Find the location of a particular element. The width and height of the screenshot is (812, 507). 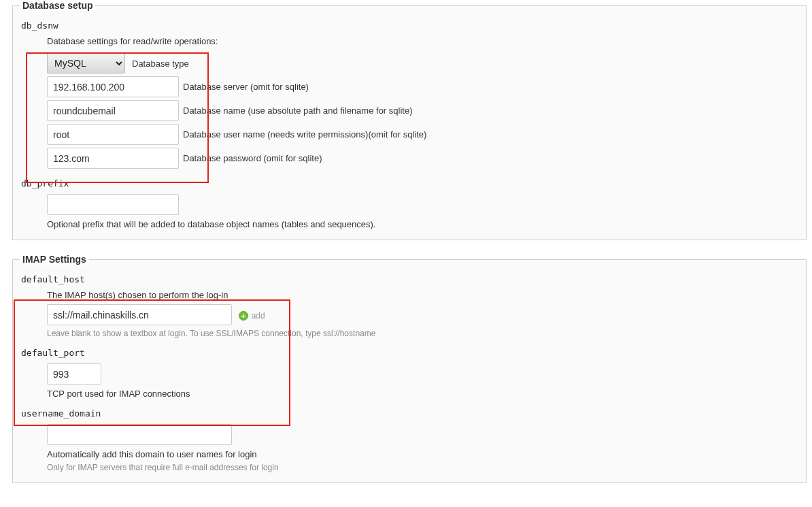

db-pass-row: Database password (omit for sqlite) is located at coordinates (423, 158).